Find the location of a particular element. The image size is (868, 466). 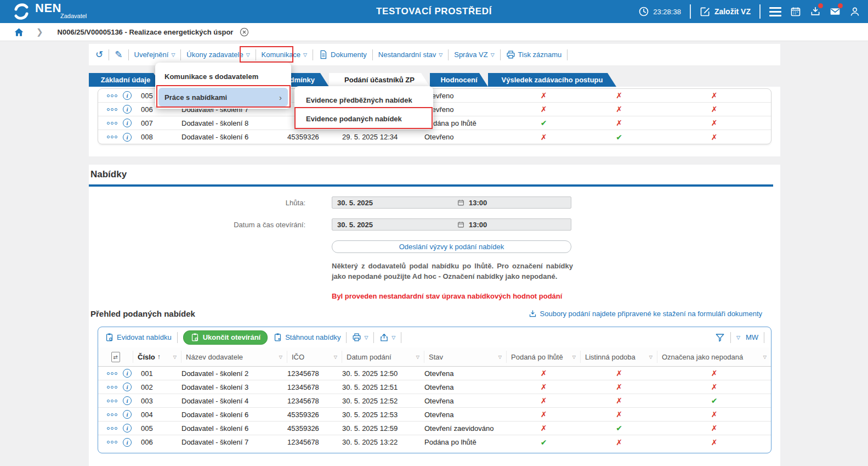

menu-item-prace-s-nabidkami: Práce s nabídkami › is located at coordinates (223, 97).